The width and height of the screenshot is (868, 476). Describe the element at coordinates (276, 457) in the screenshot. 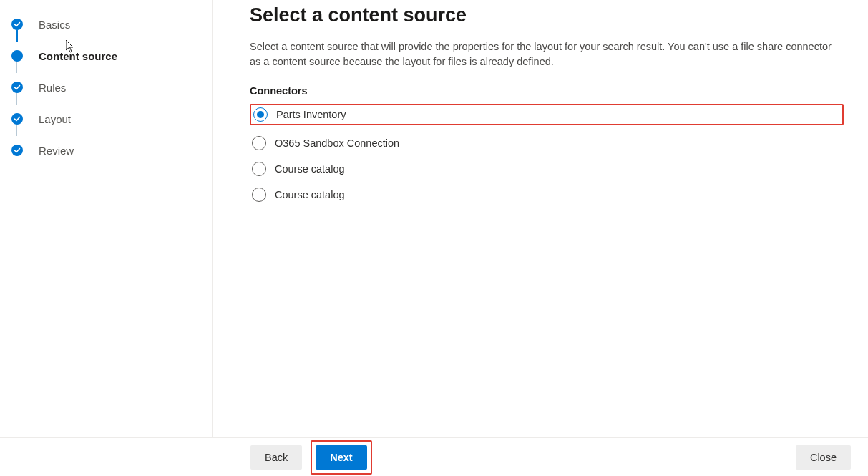

I see `back-button: Back` at that location.